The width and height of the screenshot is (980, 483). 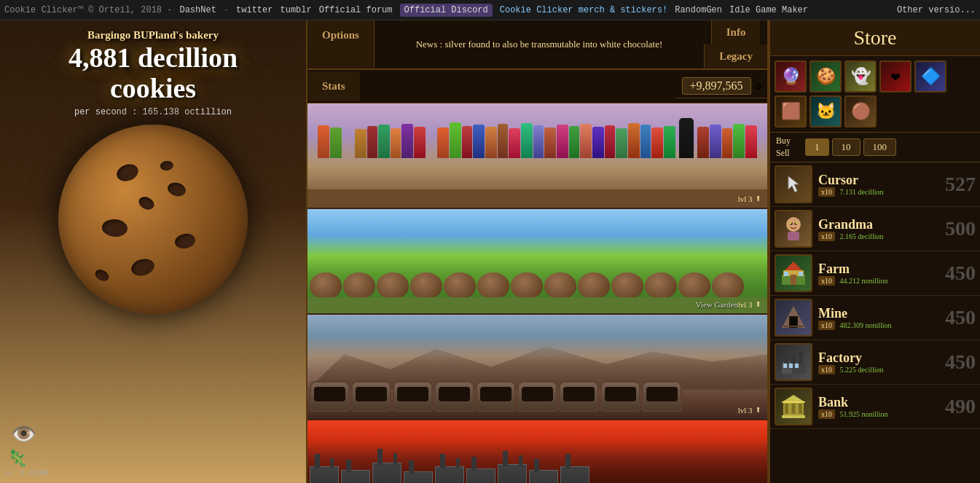 I want to click on options-button: Options, so click(x=341, y=44).